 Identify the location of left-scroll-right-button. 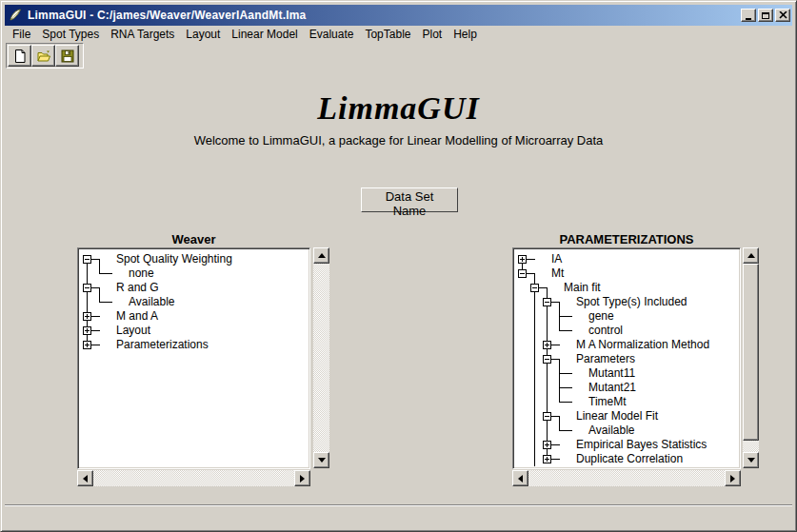
(303, 478).